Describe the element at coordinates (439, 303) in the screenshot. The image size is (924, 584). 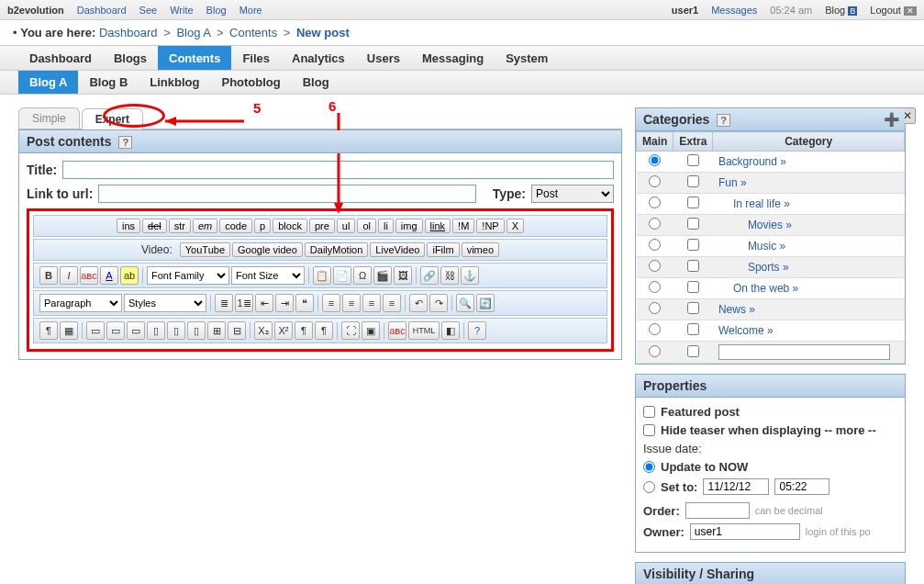
I see `redo-icon: ↷` at that location.